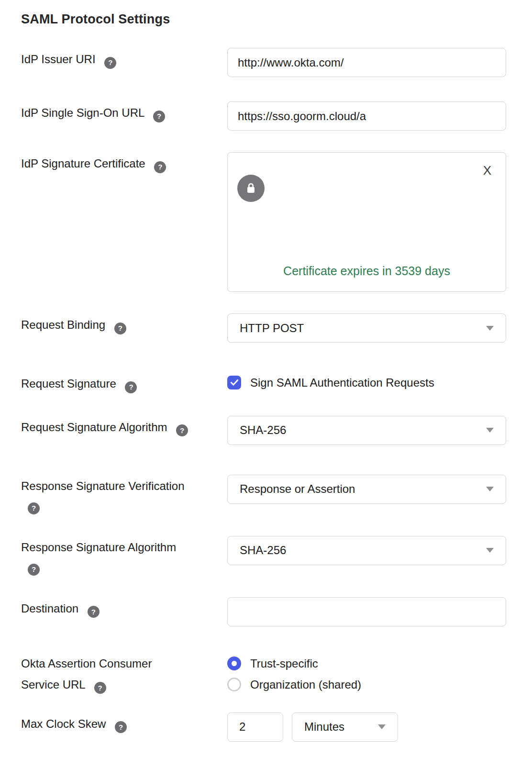  I want to click on max-clock-skew-label: Max Clock Skew, so click(63, 724).